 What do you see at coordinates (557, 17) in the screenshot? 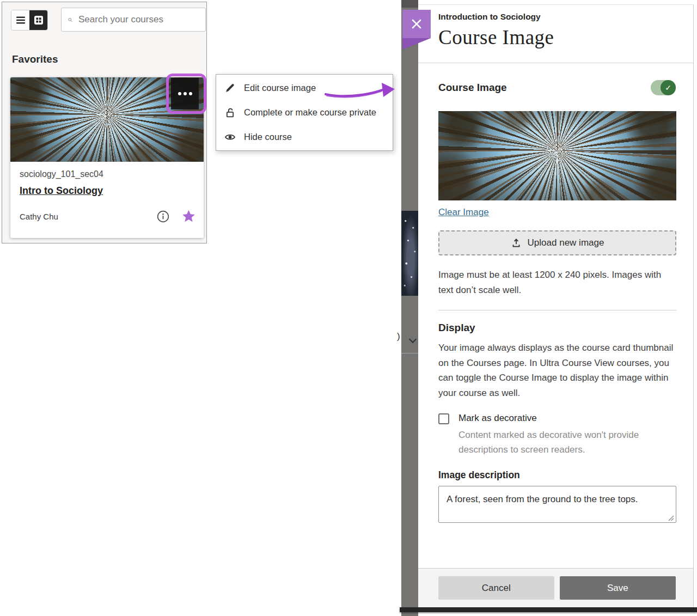
I see `panel-course-name: Introduction to Sociology` at bounding box center [557, 17].